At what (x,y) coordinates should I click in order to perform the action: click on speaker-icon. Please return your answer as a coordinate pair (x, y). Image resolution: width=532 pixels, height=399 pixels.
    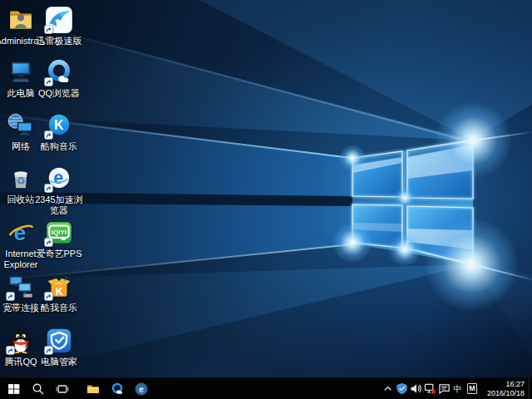
    Looking at the image, I should click on (416, 389).